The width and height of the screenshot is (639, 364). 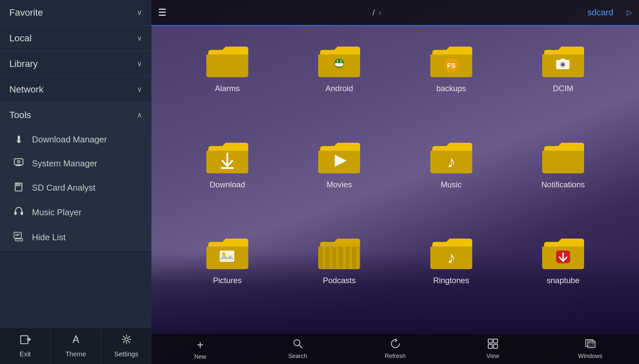 What do you see at coordinates (27, 90) in the screenshot?
I see `sidebar-network-label: Network` at bounding box center [27, 90].